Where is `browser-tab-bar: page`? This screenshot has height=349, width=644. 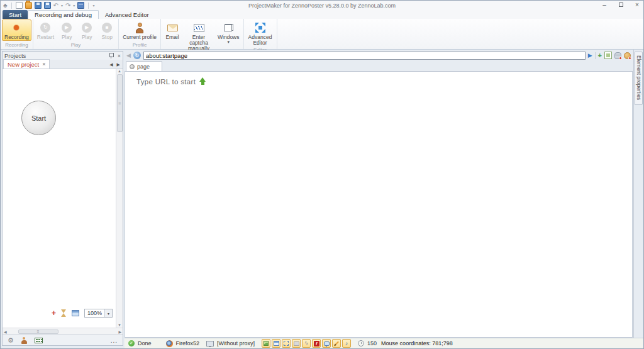 browser-tab-bar: page is located at coordinates (379, 67).